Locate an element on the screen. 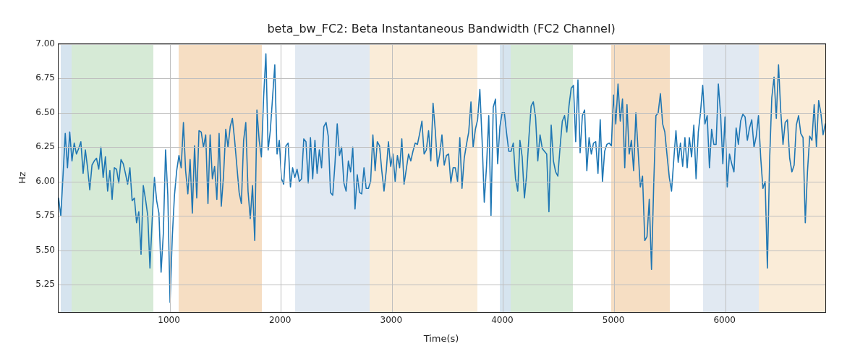 The image size is (868, 362). x-tick-label: 5000 is located at coordinates (613, 320).